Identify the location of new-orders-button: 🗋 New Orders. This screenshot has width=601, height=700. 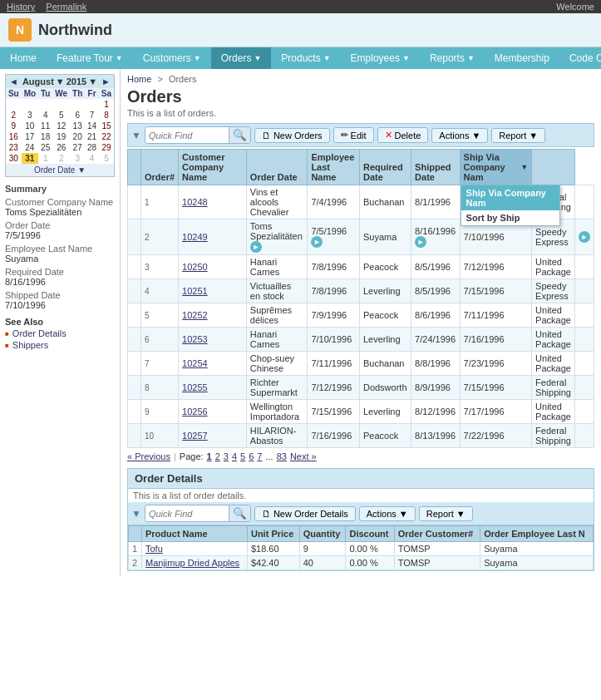
(293, 136).